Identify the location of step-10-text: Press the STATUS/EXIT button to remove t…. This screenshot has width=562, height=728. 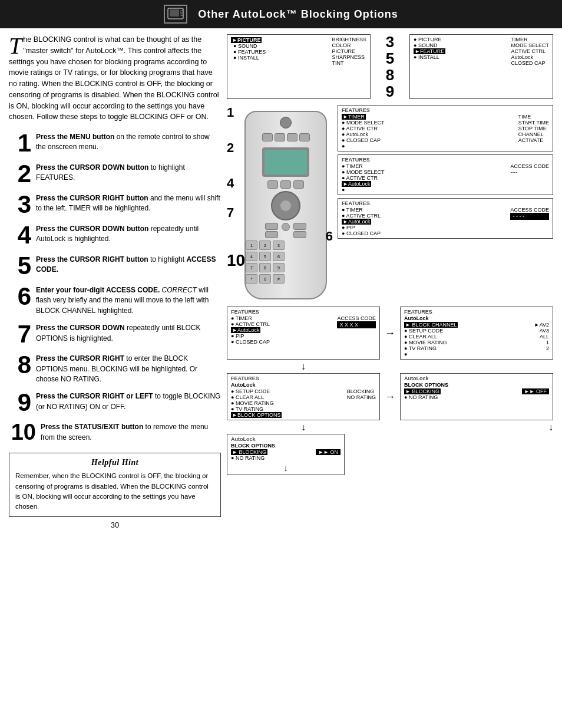
(131, 431).